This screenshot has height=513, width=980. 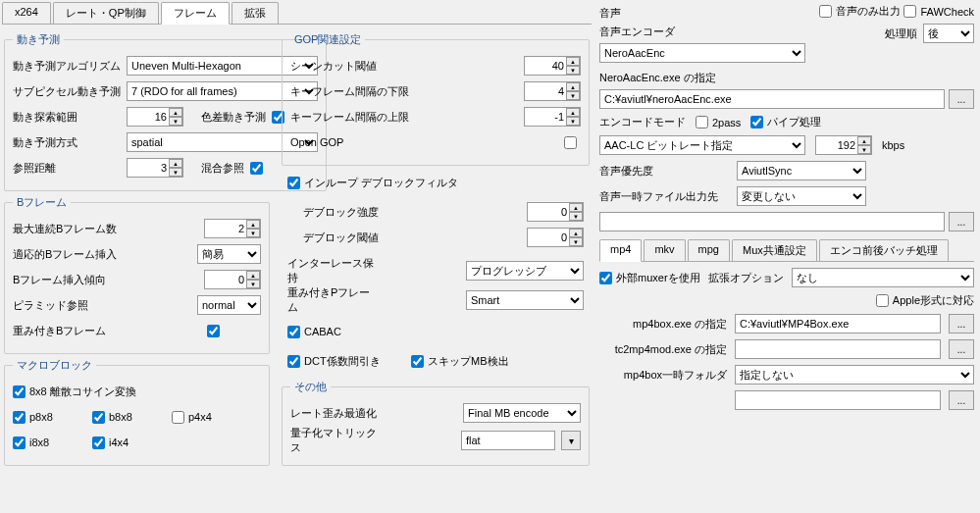 I want to click on nero-path-label: NeroAacEnc.exe の指定, so click(x=787, y=78).